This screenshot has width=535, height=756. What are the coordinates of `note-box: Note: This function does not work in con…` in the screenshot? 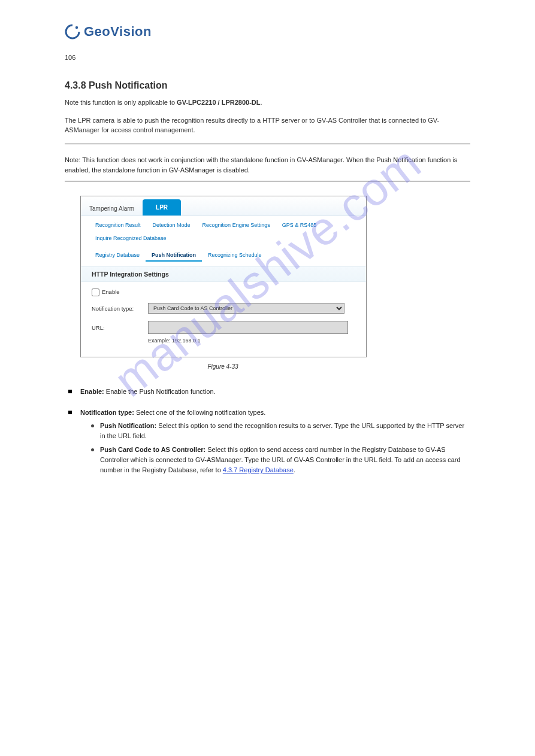 It's located at (267, 163).